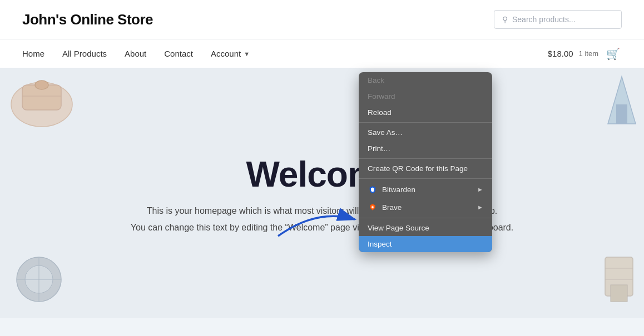 This screenshot has width=644, height=336. Describe the element at coordinates (425, 80) in the screenshot. I see `context-menu-back: Back` at that location.